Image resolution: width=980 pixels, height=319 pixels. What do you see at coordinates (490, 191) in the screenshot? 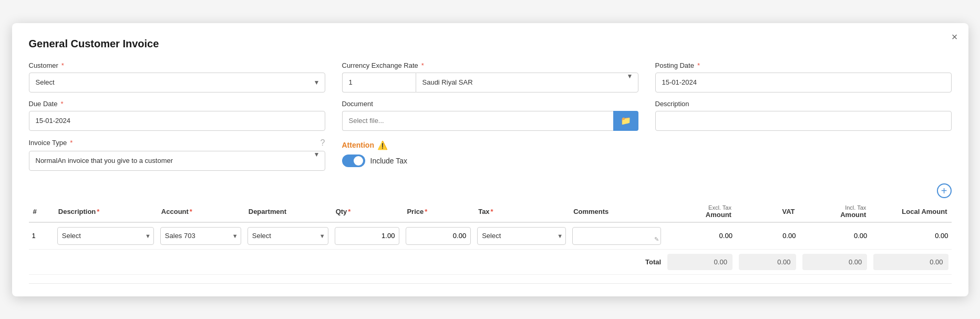
I see `table-header-row: +` at bounding box center [490, 191].